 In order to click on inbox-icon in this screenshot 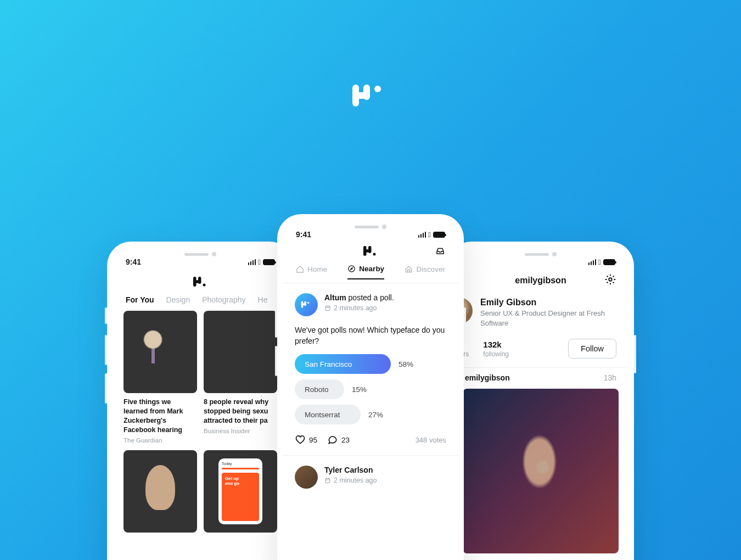, I will do `click(440, 252)`.